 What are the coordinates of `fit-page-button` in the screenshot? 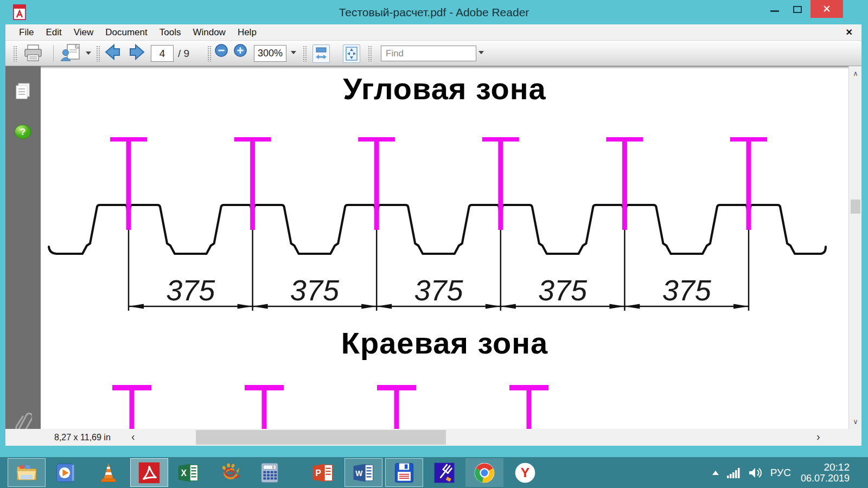 It's located at (352, 54).